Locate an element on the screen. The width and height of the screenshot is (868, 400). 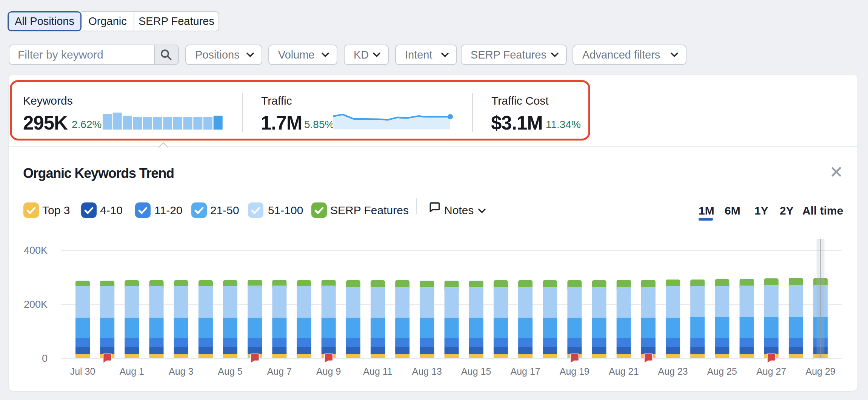
svg-text: Aug 21 is located at coordinates (623, 371).